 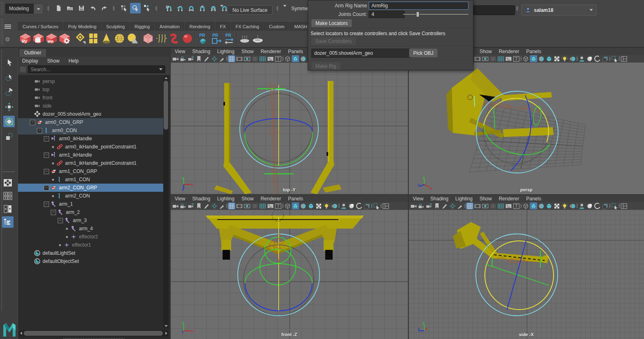 I want to click on tool-lasso-select, so click(x=9, y=77).